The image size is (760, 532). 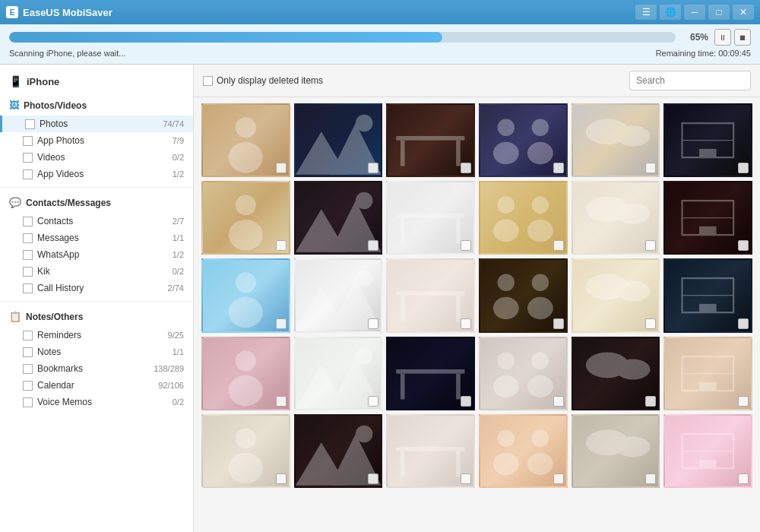 I want to click on sidebar-item-app-photos: App Photos 7/9, so click(x=97, y=141).